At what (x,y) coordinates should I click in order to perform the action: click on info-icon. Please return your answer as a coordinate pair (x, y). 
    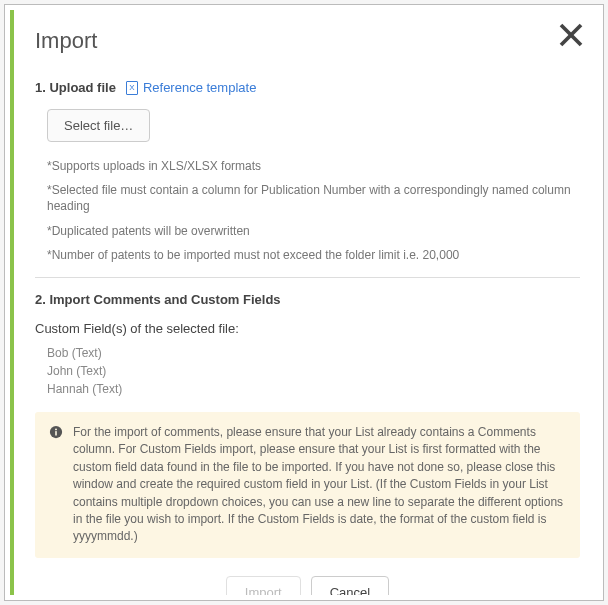
    Looking at the image, I should click on (56, 432).